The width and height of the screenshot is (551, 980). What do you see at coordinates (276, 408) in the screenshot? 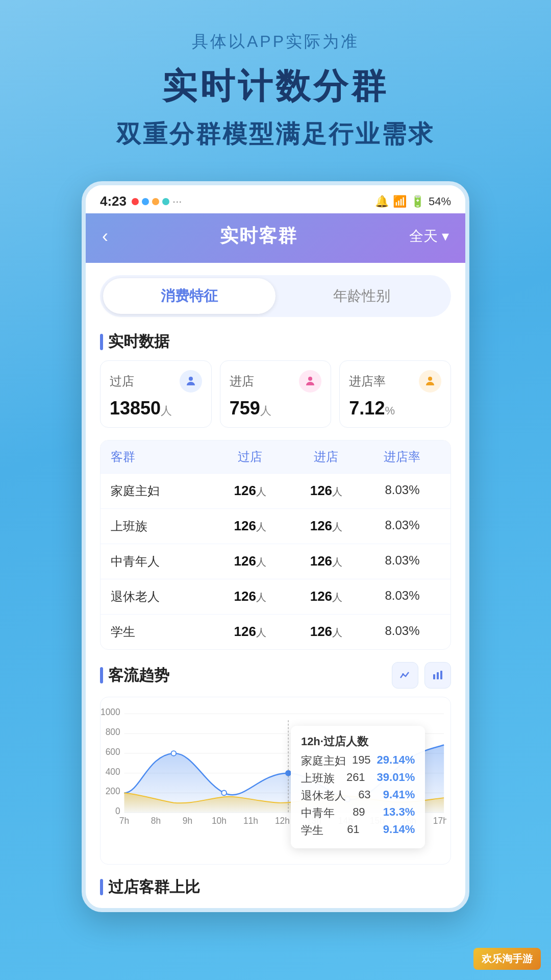
I see `stat-value-entered: 759人` at bounding box center [276, 408].